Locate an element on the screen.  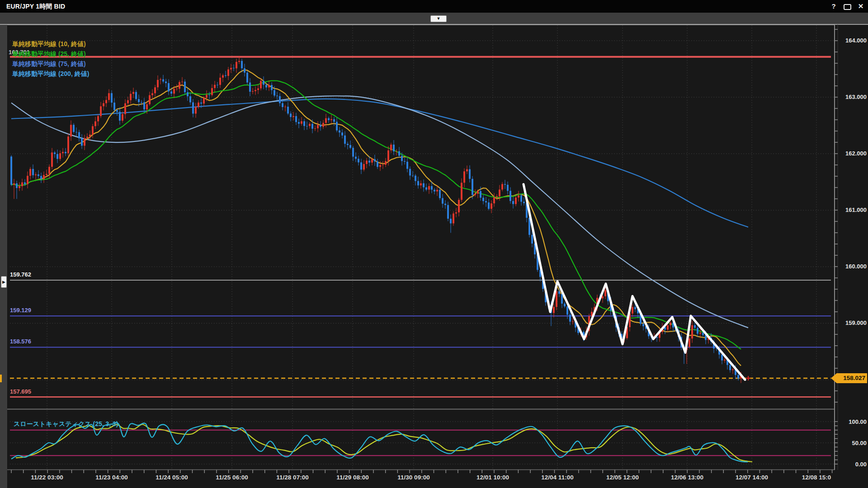
stoch-axis-label: 50.00 is located at coordinates (853, 443).